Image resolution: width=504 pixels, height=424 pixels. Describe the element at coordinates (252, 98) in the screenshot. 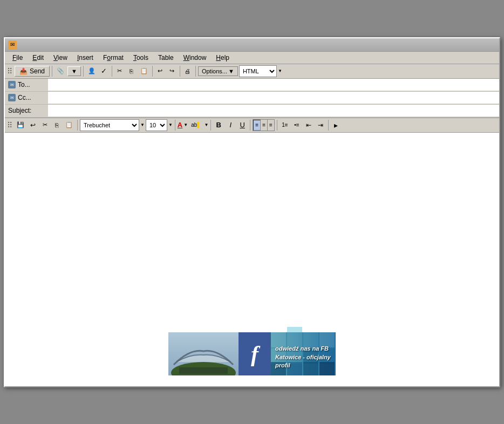

I see `header-fields: ✉ To... ✉ Cc... Subject:` at that location.